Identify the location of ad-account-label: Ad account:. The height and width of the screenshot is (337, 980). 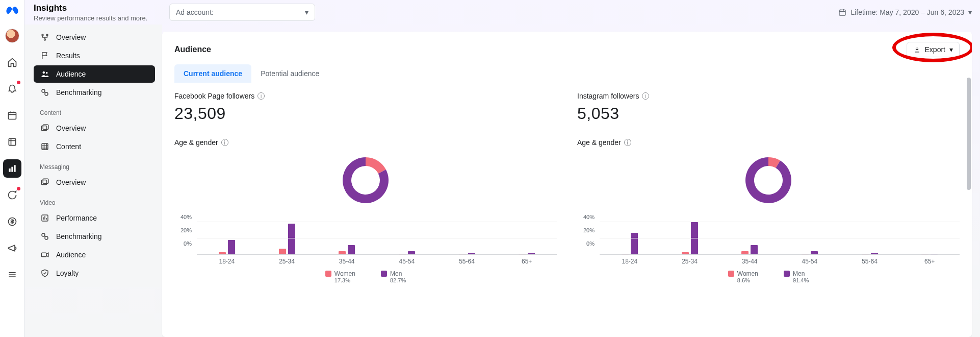
(195, 12).